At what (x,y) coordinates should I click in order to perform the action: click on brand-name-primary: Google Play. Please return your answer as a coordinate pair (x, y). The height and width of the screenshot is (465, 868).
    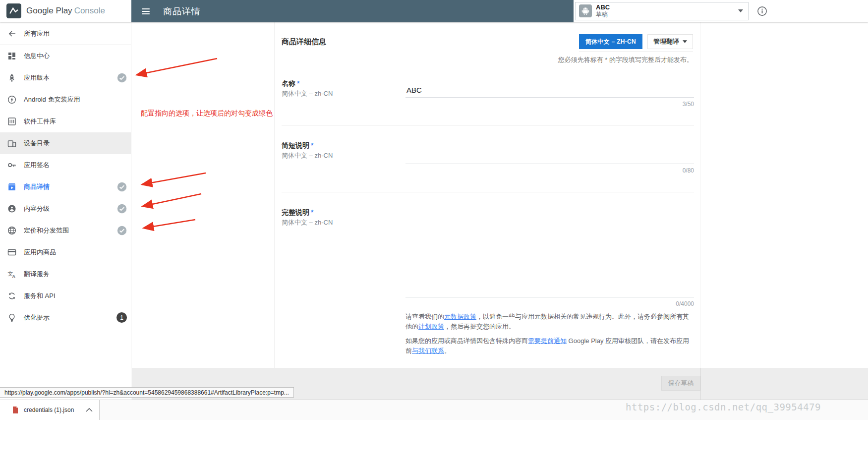
    Looking at the image, I should click on (50, 11).